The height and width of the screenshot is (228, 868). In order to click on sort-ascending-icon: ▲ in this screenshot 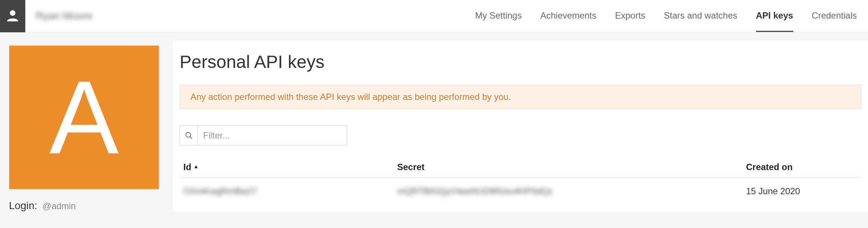, I will do `click(196, 166)`.